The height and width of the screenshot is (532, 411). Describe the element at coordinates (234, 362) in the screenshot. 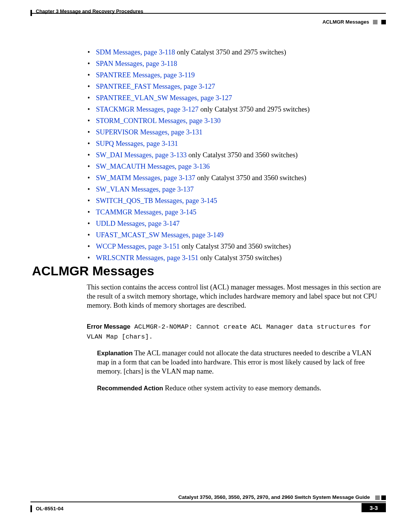

I see `explanation-text: The ACL manager could not allocate the d…` at that location.